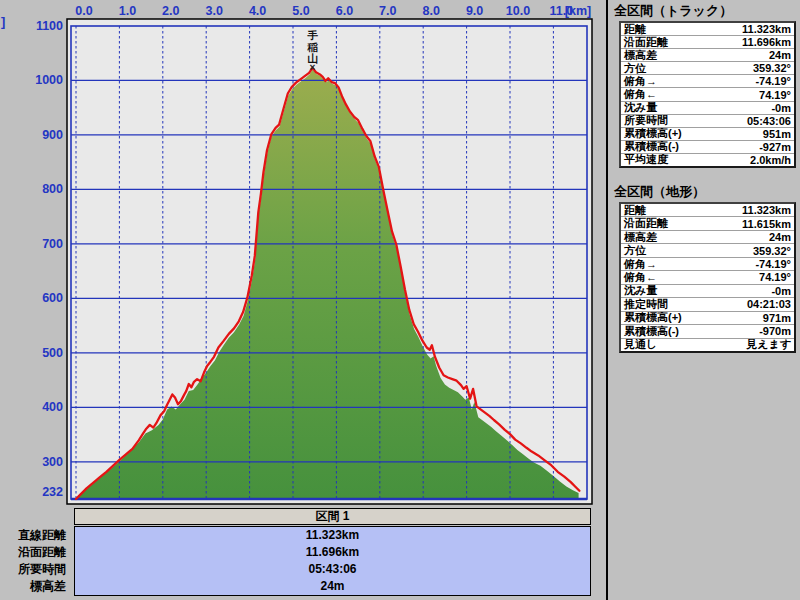 This screenshot has width=800, height=600. I want to click on stat-label: 推定時間, so click(644, 304).